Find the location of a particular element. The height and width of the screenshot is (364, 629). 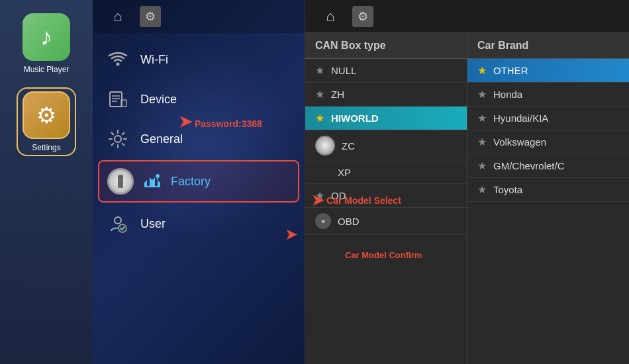

music-player-label: Music Player is located at coordinates (46, 69).